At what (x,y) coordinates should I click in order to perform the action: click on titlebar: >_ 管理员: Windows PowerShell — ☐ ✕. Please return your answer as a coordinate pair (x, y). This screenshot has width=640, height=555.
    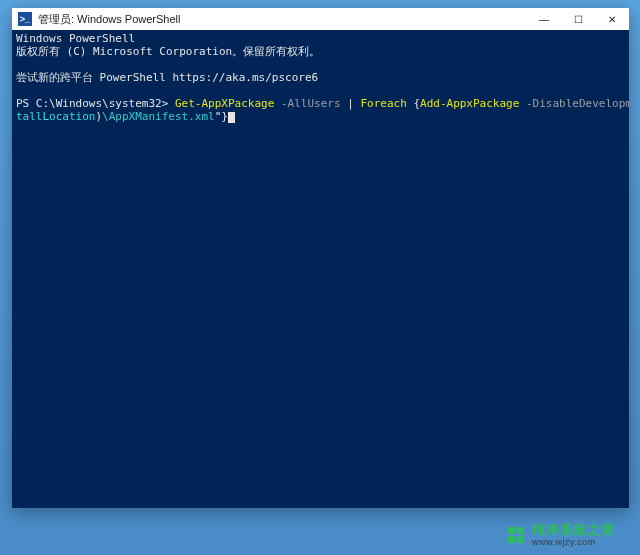
    Looking at the image, I should click on (320, 20).